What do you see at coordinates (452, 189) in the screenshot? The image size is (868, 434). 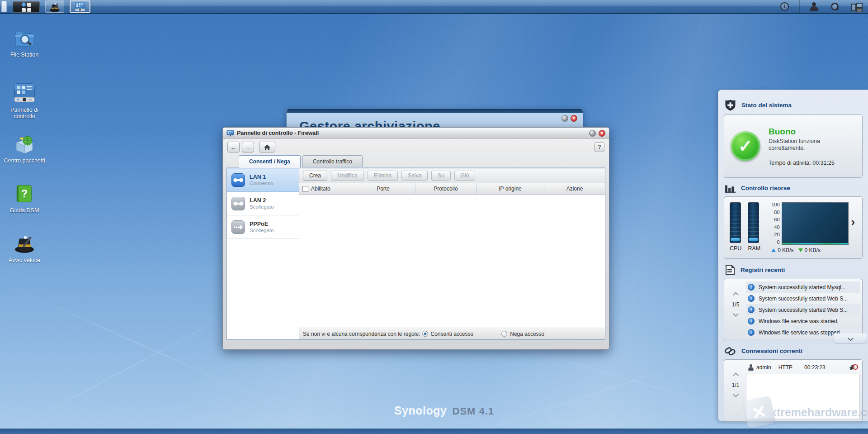 I see `rules-table-header: Abilitato Porte Protocollo IP origine Az…` at bounding box center [452, 189].